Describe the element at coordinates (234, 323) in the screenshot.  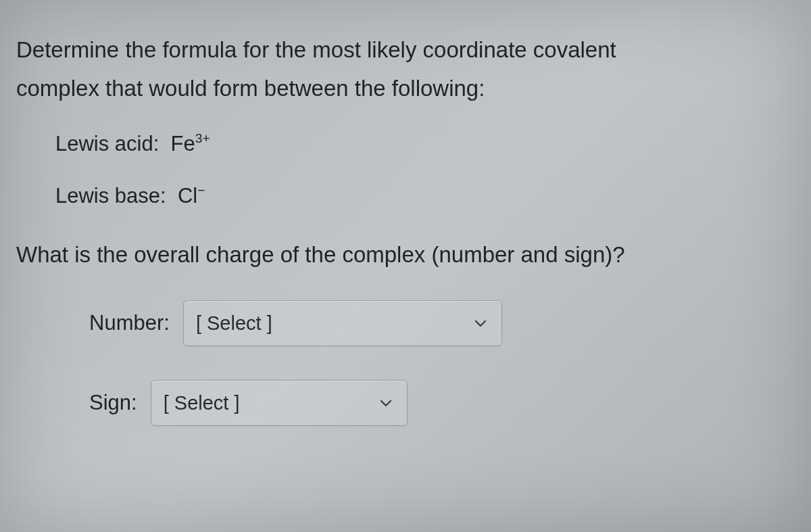
I see `number-select-value: [ Select ]` at that location.